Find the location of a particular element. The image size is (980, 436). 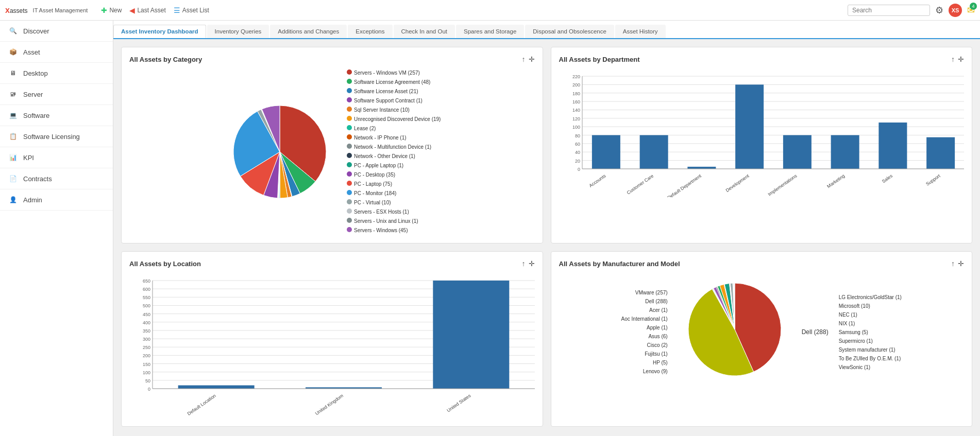

nav-links: ✚ New ◀ Last Asset ☰ Asset List is located at coordinates (155, 10).